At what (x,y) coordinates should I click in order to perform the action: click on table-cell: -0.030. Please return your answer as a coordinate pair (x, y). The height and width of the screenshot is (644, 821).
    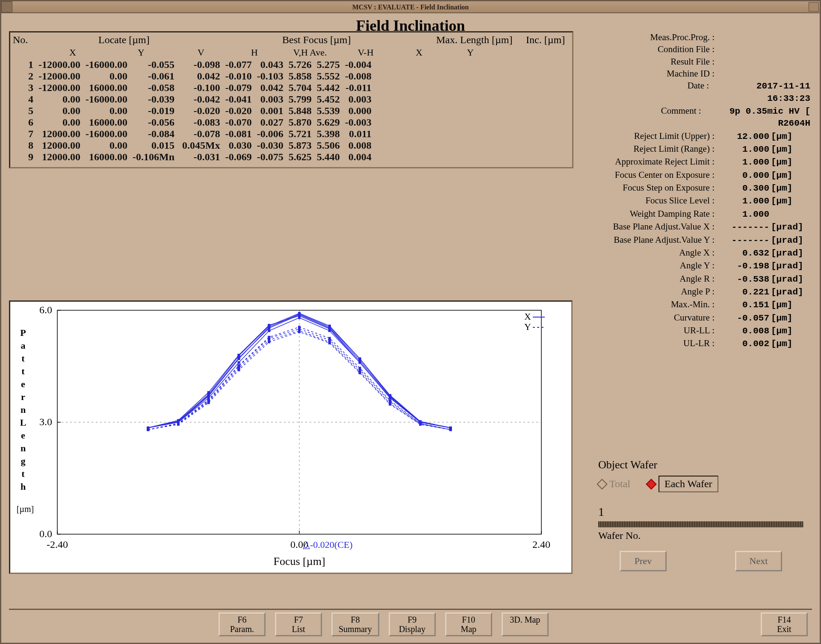
    Looking at the image, I should click on (270, 145).